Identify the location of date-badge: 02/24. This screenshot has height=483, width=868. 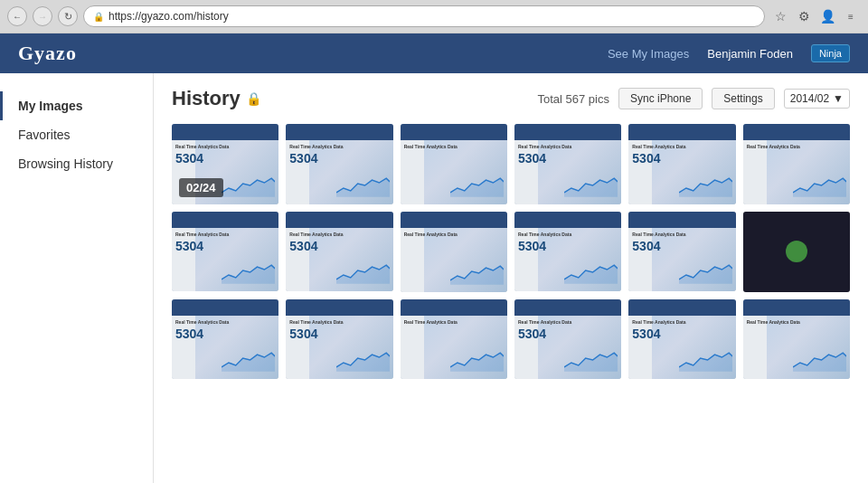
(201, 188).